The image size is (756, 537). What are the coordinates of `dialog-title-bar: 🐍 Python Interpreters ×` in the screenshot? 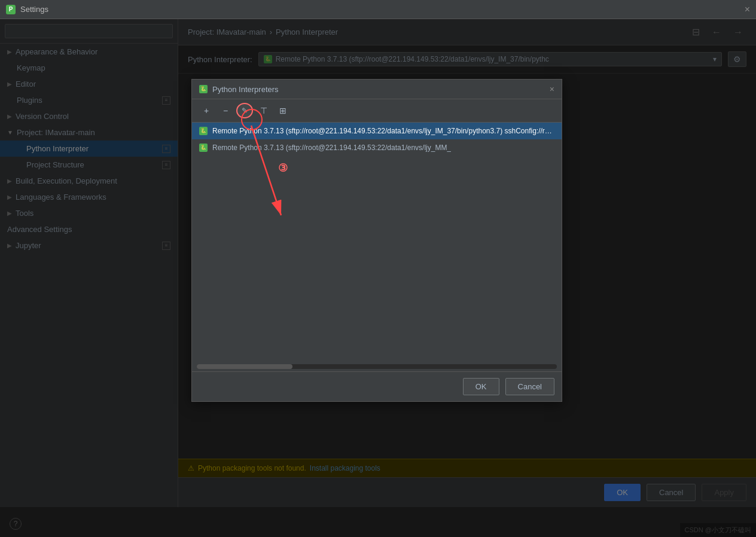 It's located at (377, 90).